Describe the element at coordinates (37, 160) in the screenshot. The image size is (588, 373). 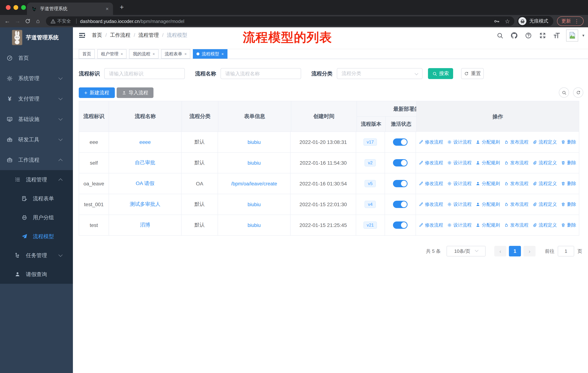
I see `sidebar-item-workflow: 工作流程` at that location.